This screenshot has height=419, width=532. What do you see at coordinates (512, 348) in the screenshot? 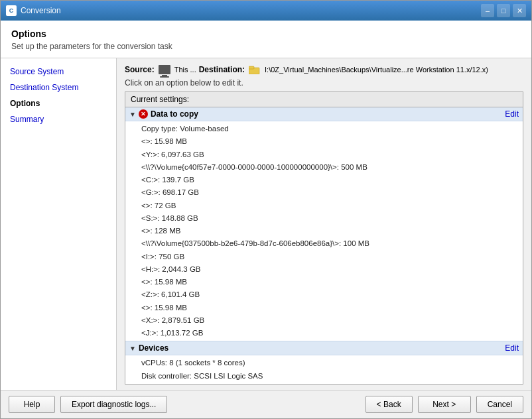
I see `devices-edit: Edit` at bounding box center [512, 348].